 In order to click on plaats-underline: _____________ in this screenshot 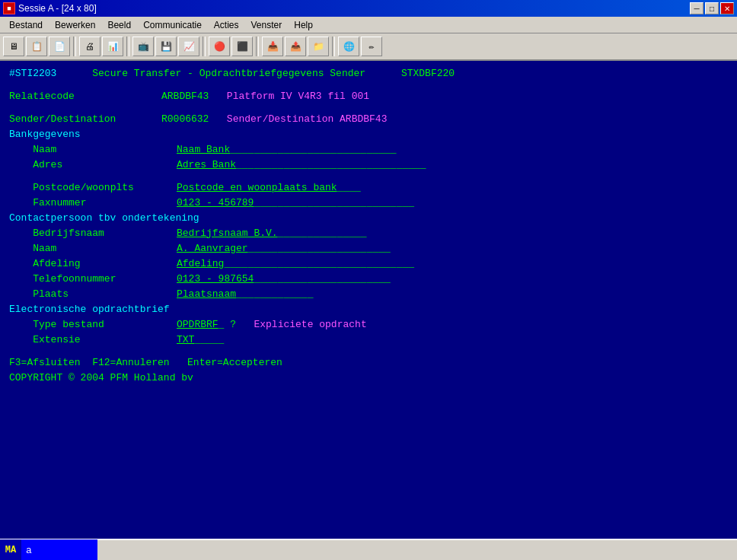, I will do `click(274, 294)`.